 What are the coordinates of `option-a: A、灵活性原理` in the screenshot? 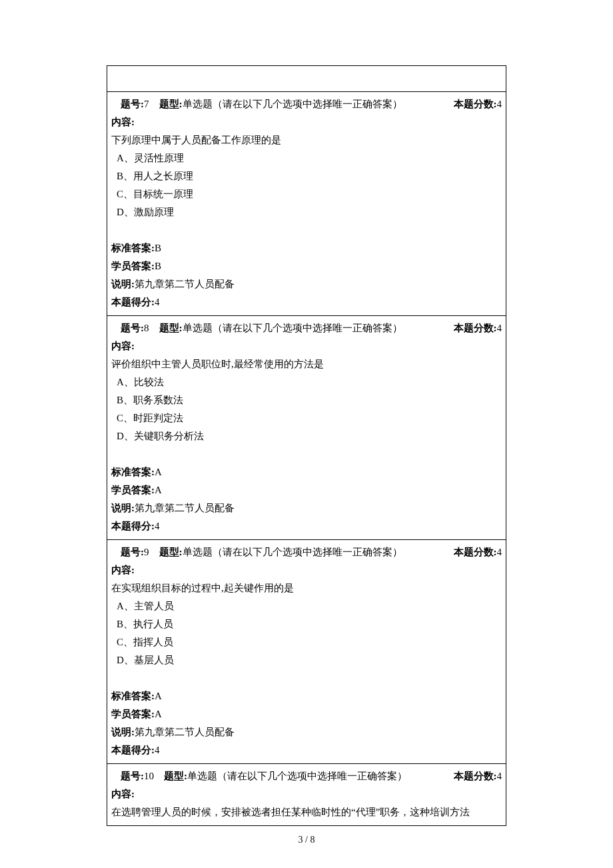 It's located at (306, 159).